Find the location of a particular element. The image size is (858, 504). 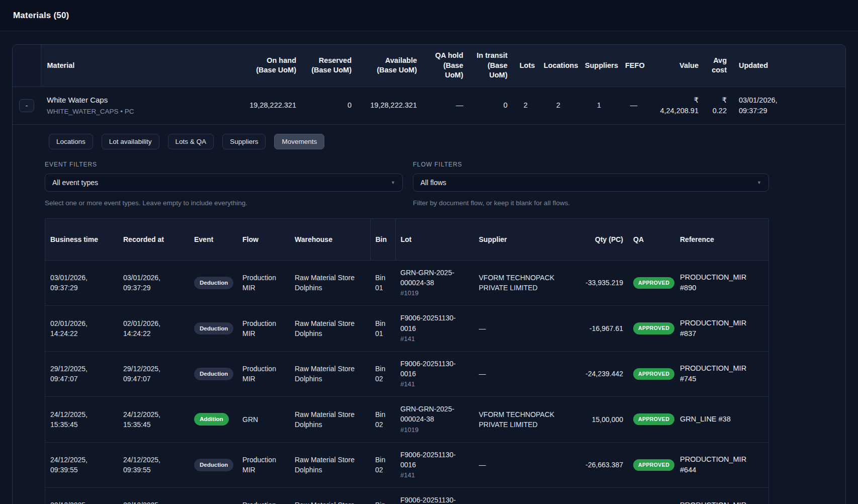

recorded-at-text: 24/12/2025, 15:35:45 is located at coordinates (142, 419).